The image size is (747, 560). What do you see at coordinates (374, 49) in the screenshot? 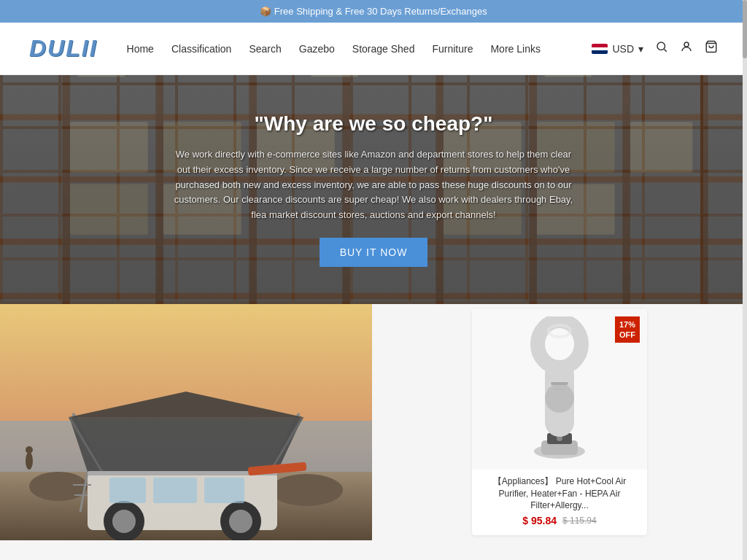
I see `header: DULII Home Classification Search Gazebo …` at bounding box center [374, 49].